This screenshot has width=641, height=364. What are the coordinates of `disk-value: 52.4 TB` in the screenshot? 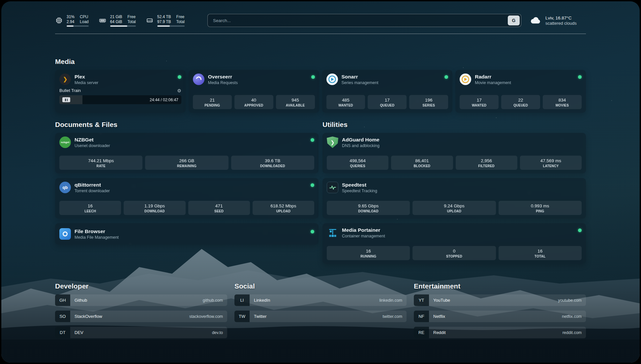 It's located at (164, 17).